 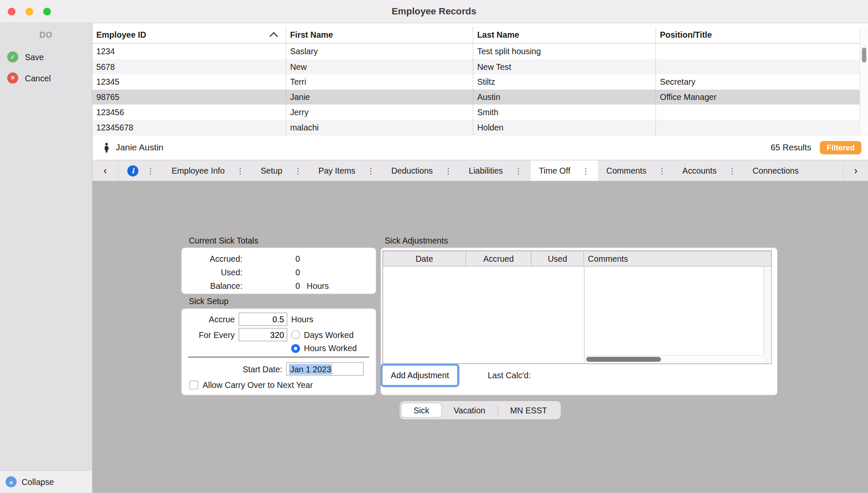 I want to click on adjustments-table-body, so click(x=577, y=315).